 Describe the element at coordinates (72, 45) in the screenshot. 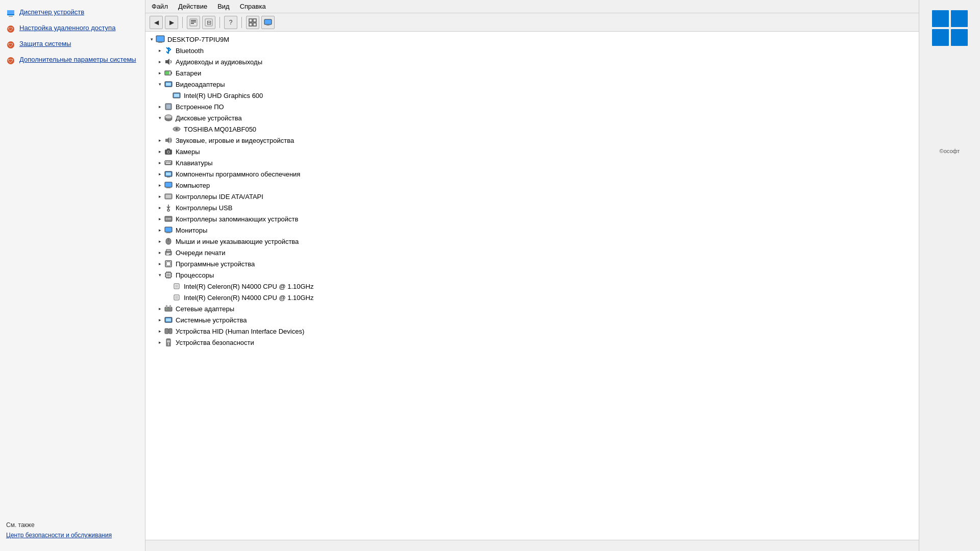

I see `sidebar-item-system-protection: 🛡 Защита системы` at that location.